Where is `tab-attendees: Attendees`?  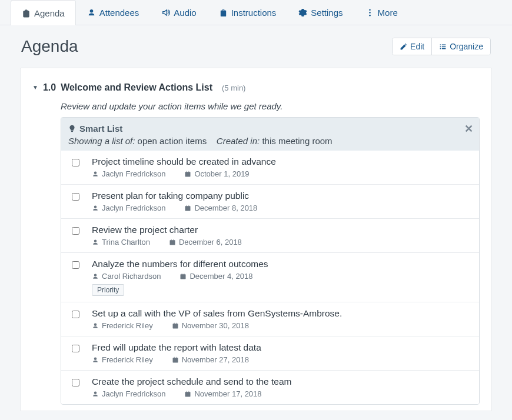 tab-attendees: Attendees is located at coordinates (113, 12).